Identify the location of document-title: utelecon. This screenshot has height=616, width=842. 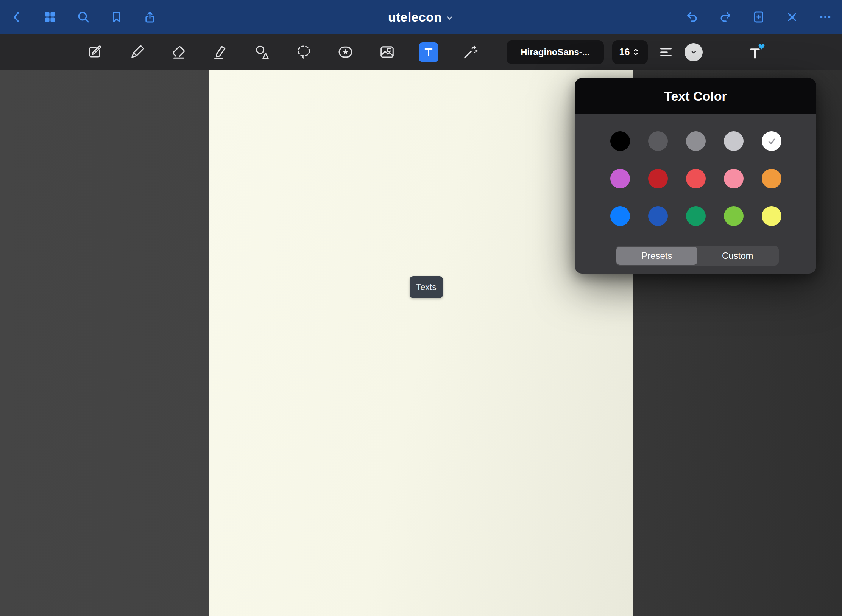
(415, 17).